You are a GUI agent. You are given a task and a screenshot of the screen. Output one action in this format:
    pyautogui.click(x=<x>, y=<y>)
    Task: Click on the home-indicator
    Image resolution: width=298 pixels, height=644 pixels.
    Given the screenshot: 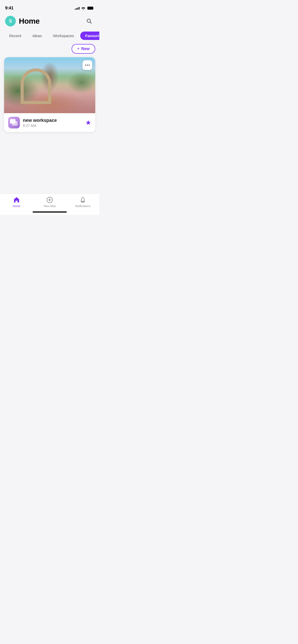 What is the action you would take?
    pyautogui.click(x=50, y=212)
    